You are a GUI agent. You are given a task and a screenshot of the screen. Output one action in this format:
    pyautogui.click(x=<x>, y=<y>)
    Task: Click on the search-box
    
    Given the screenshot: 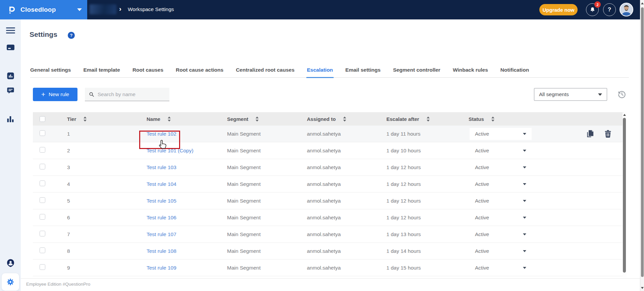 What is the action you would take?
    pyautogui.click(x=127, y=94)
    